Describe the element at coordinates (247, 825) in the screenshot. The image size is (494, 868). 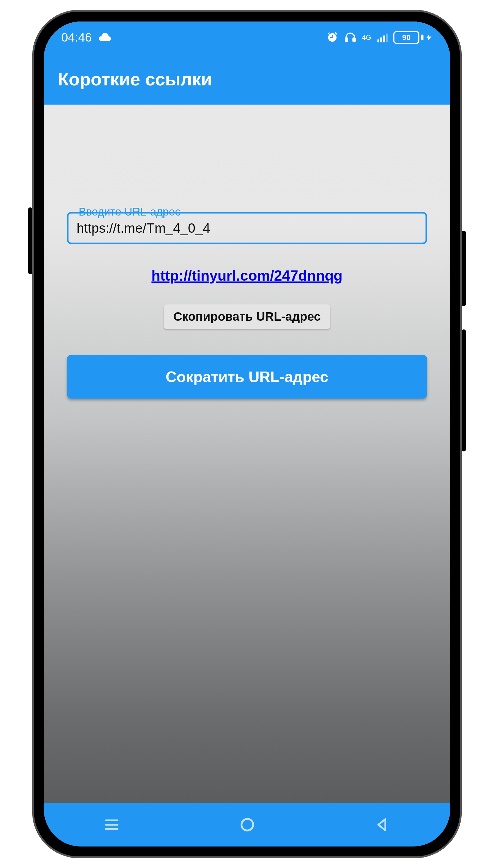
I see `system-nav-bar` at that location.